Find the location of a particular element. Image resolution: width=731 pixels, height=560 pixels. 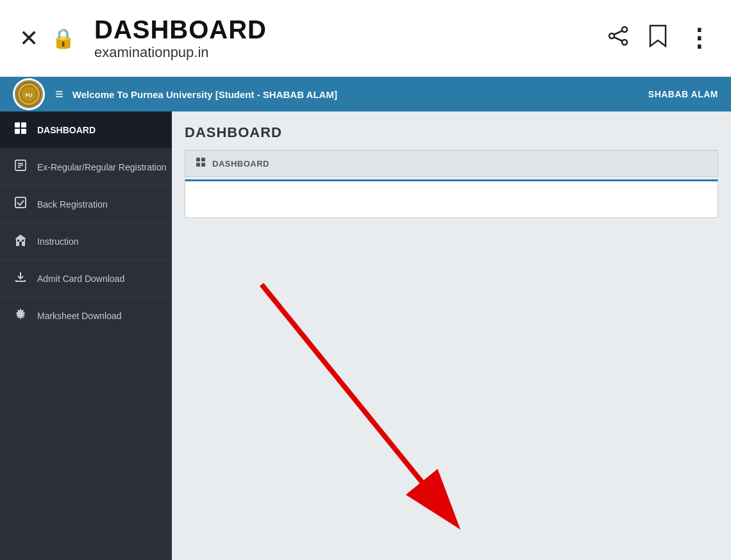

lock-icon: 🔒 is located at coordinates (63, 38).